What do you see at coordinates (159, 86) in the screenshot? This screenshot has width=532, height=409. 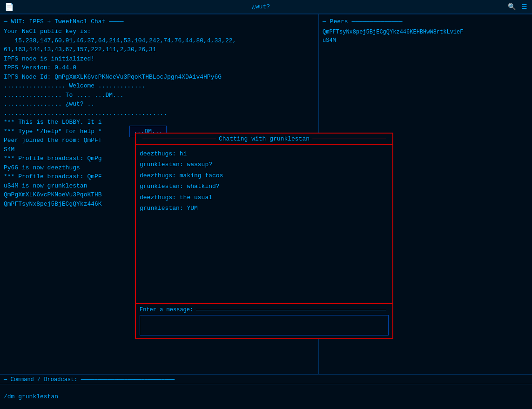 I see `chat-line: ................. Welcome .............` at bounding box center [159, 86].